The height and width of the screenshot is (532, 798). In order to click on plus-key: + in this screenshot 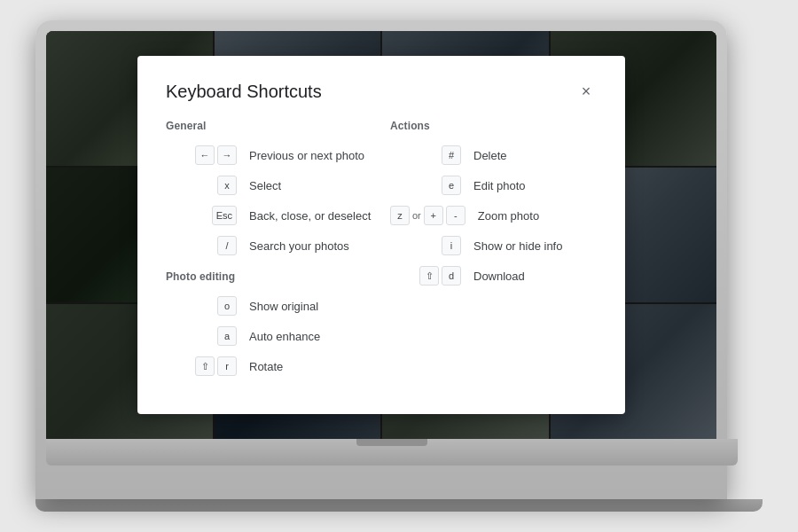, I will do `click(434, 215)`.